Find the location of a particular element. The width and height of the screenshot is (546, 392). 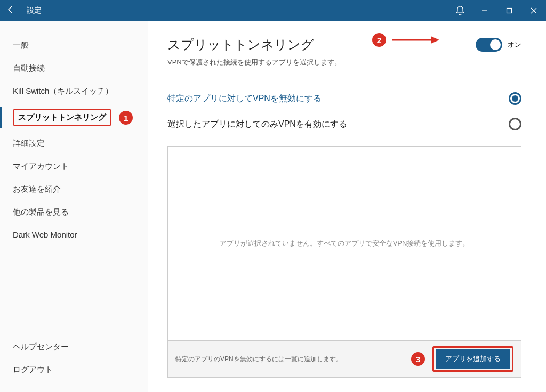

sidebar-item-advanced: 詳細設定 is located at coordinates (74, 144).